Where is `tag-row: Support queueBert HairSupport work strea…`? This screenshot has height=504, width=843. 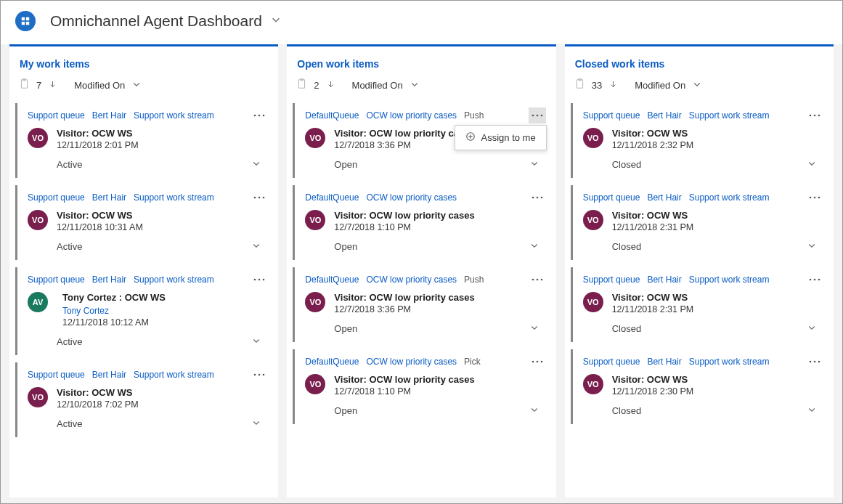 tag-row: Support queueBert HairSupport work strea… is located at coordinates (701, 198).